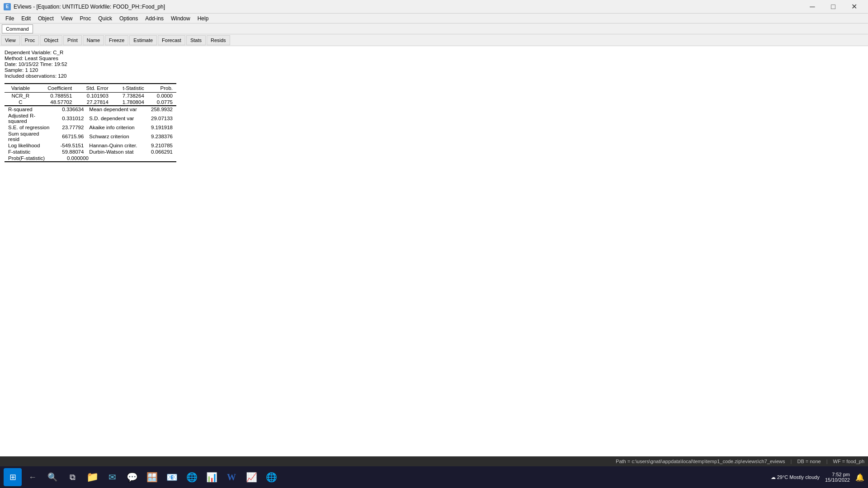 The width and height of the screenshot is (868, 488). What do you see at coordinates (105, 19) in the screenshot?
I see `menu-item-quick: Quick` at bounding box center [105, 19].